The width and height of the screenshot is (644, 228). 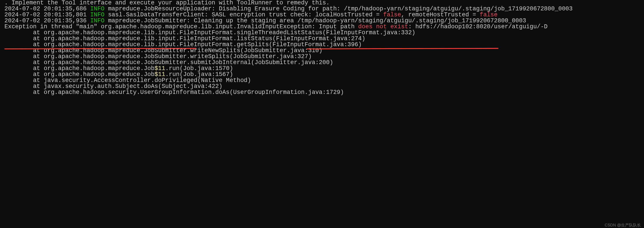 I want to click on log-text: mapreduce.JobResourceUploader: Disabling…, so click(x=338, y=9).